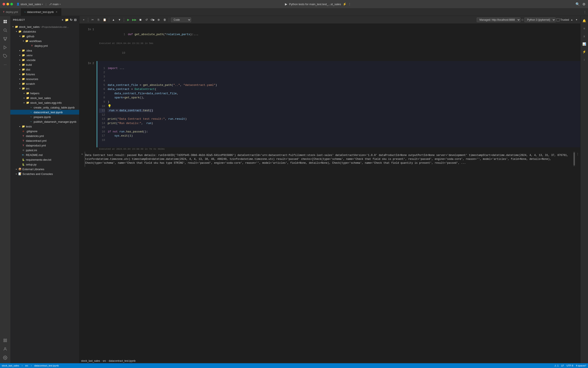 The height and width of the screenshot is (368, 588). What do you see at coordinates (318, 4) in the screenshot?
I see `run-config: ▶ Python tests for main_test.test_...st_…` at bounding box center [318, 4].